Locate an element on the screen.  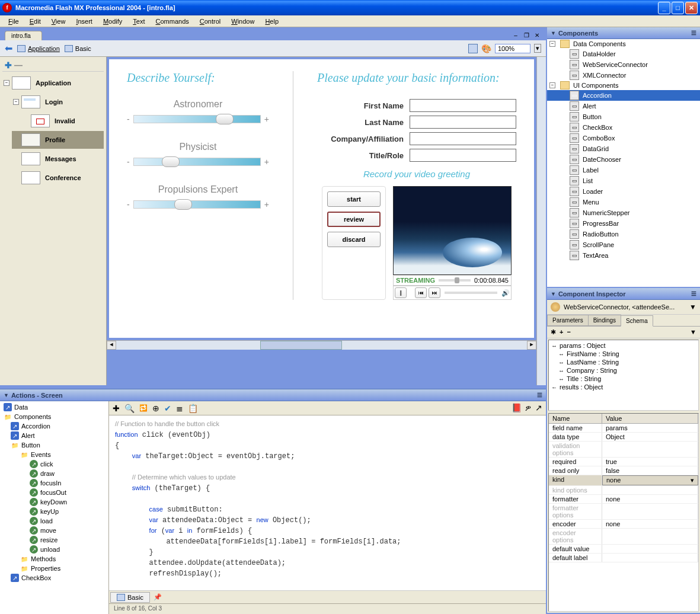
component-loader: ▭Loader is located at coordinates (624, 191).